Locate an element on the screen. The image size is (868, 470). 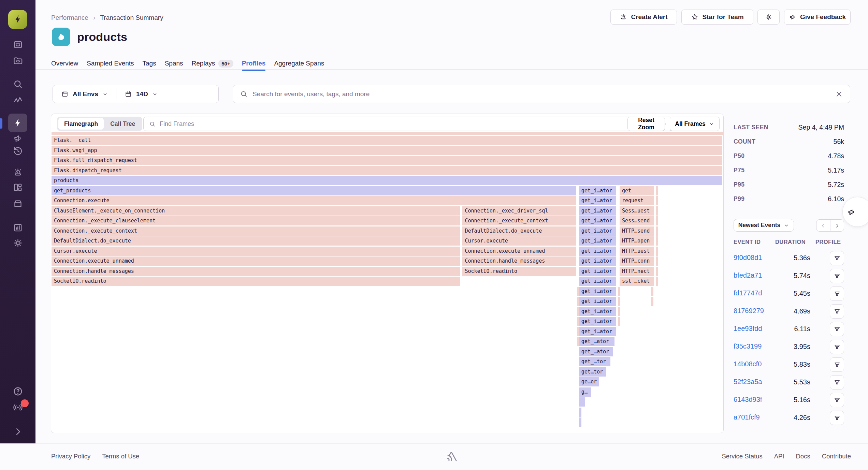
flame-frame: HTTP…conn is located at coordinates (637, 261).